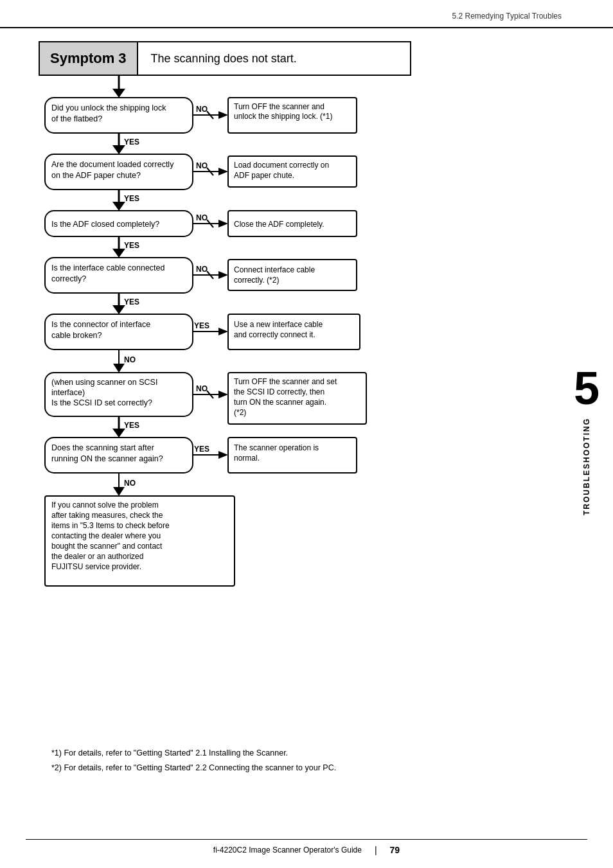 The height and width of the screenshot is (868, 613). I want to click on svg-text: Connect interface cable, so click(274, 270).